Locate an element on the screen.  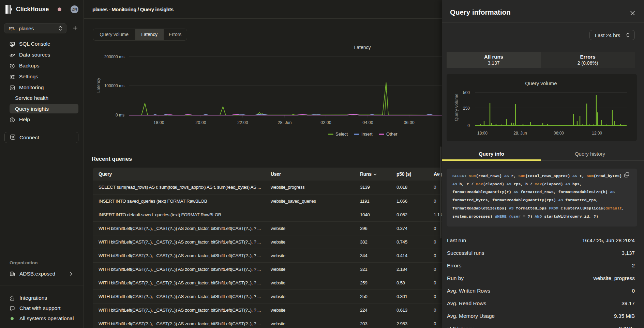
svg-text: 12:00 is located at coordinates (597, 133).